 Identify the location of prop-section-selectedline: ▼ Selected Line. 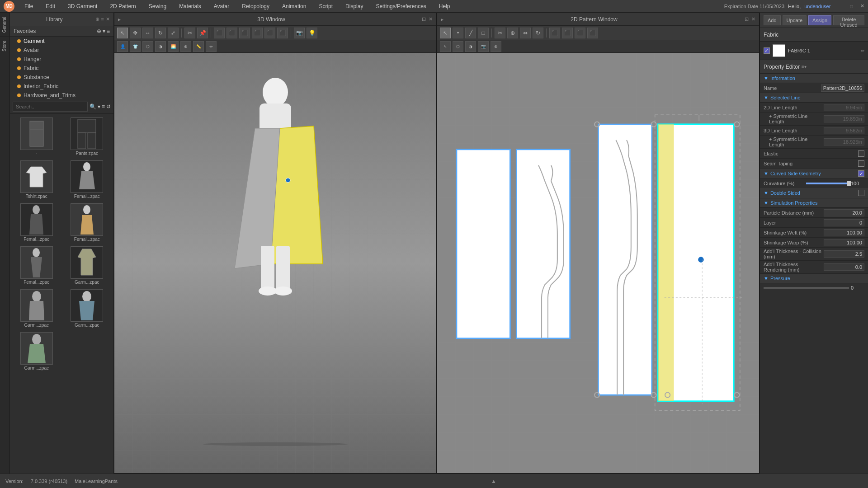
(814, 98).